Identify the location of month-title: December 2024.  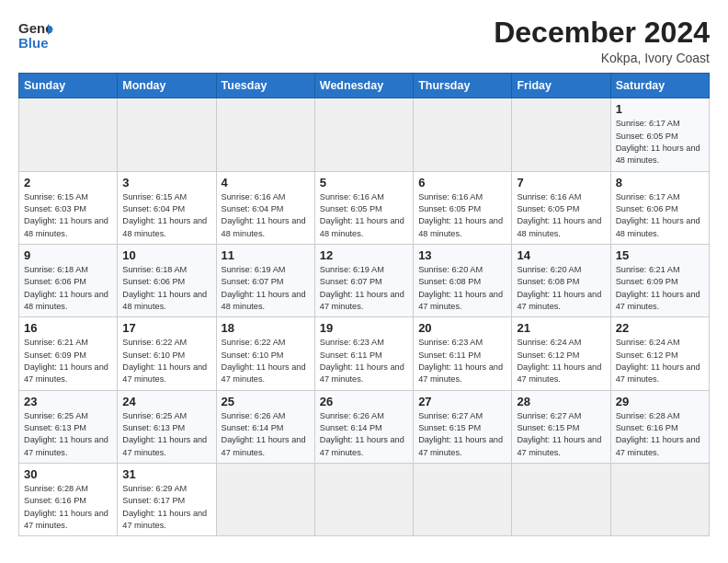
(601, 33).